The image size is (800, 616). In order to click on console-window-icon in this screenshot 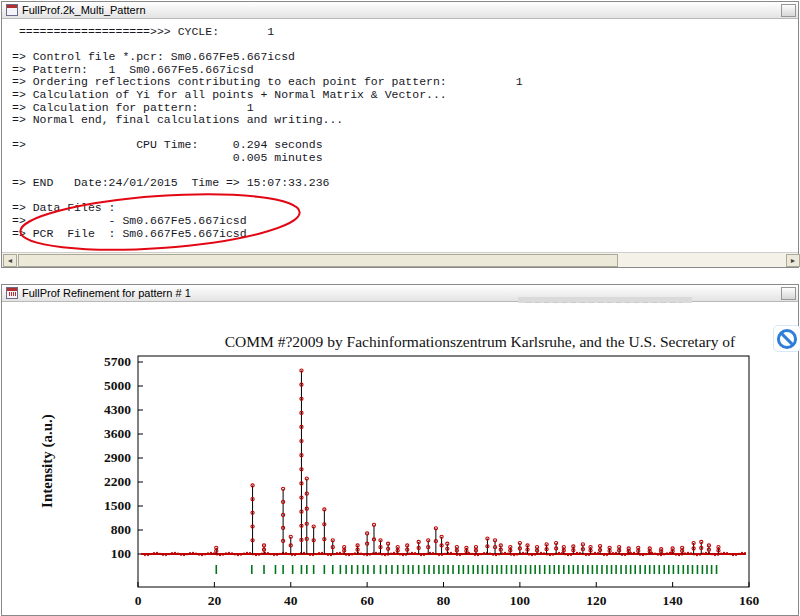, I will do `click(12, 10)`.